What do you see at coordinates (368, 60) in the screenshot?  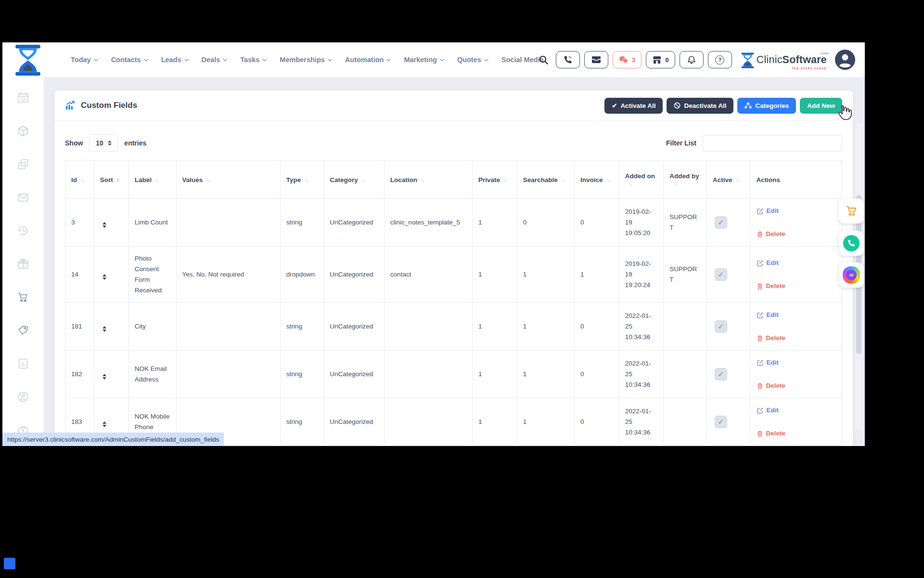 I see `nav-item-automation: Automation` at bounding box center [368, 60].